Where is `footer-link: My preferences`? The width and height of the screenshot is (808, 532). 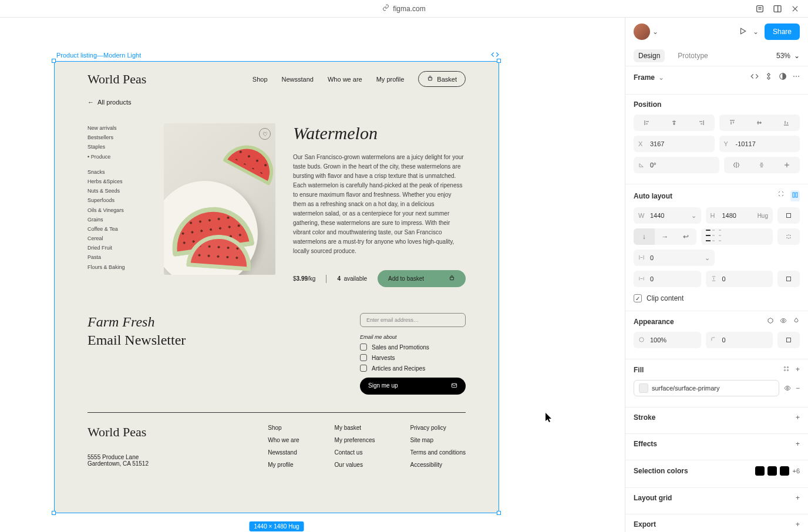 footer-link: My preferences is located at coordinates (355, 440).